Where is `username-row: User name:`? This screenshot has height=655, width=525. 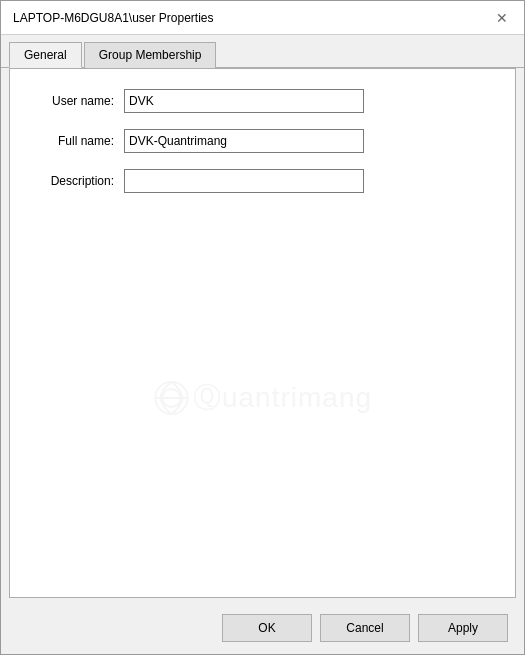
username-row: User name: is located at coordinates (262, 101).